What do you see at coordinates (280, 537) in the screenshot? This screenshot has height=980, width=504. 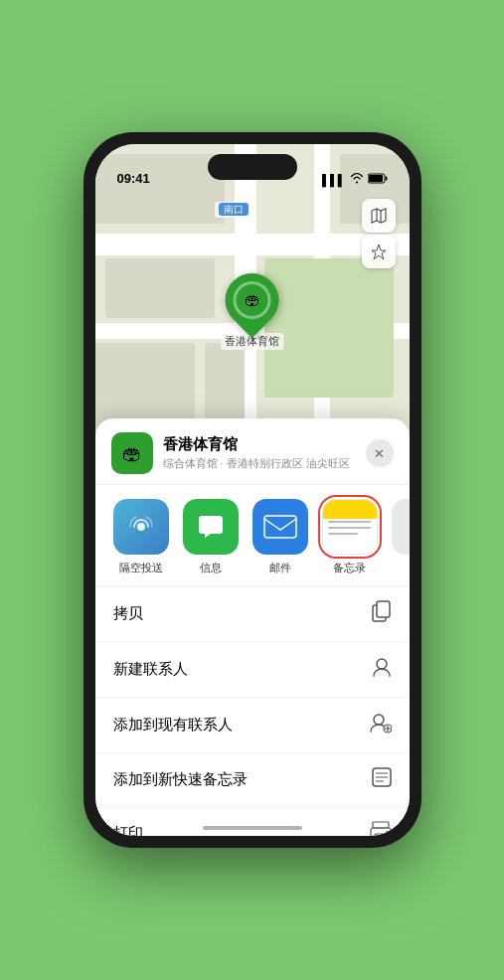 I see `share-item-mail: 邮件` at bounding box center [280, 537].